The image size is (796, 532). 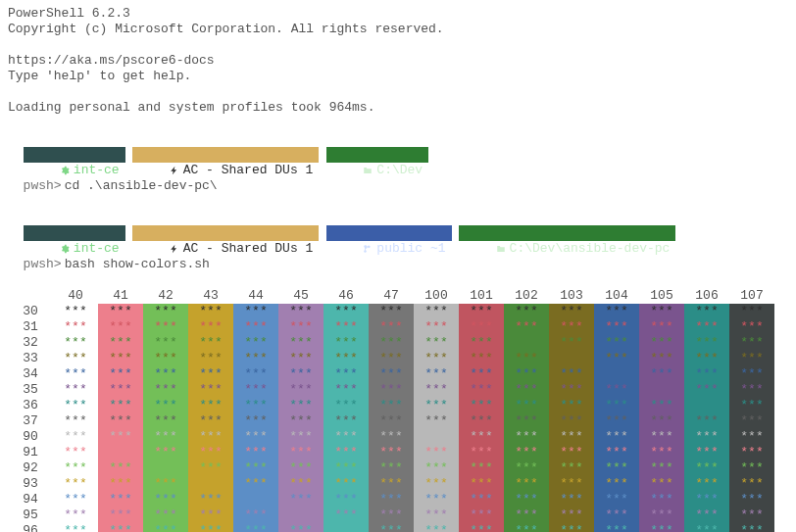 What do you see at coordinates (75, 233) in the screenshot?
I see `segment-context: int-ce` at bounding box center [75, 233].